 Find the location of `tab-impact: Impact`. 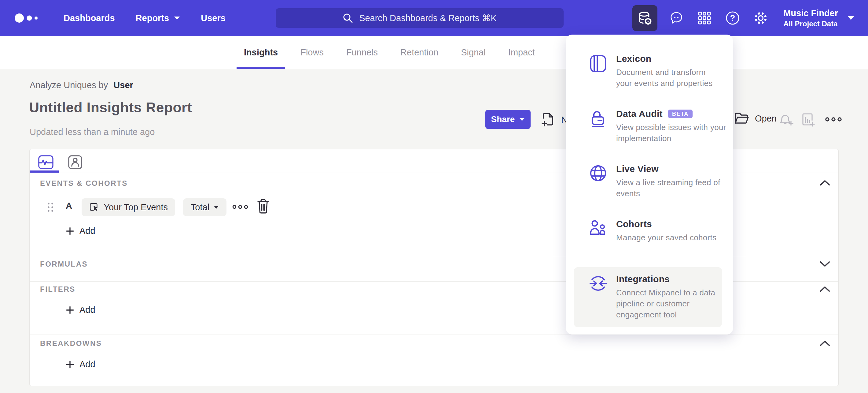

tab-impact: Impact is located at coordinates (522, 53).